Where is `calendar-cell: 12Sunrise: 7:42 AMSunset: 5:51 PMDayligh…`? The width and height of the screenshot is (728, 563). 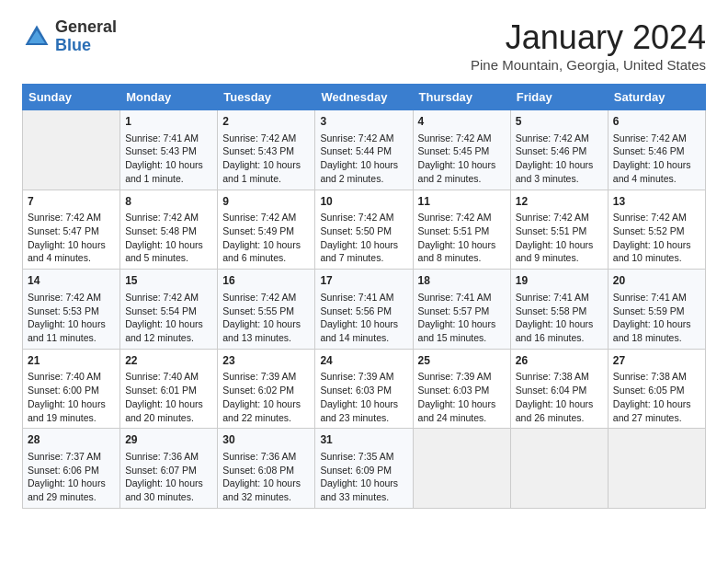
calendar-cell: 12Sunrise: 7:42 AMSunset: 5:51 PMDayligh… is located at coordinates (559, 230).